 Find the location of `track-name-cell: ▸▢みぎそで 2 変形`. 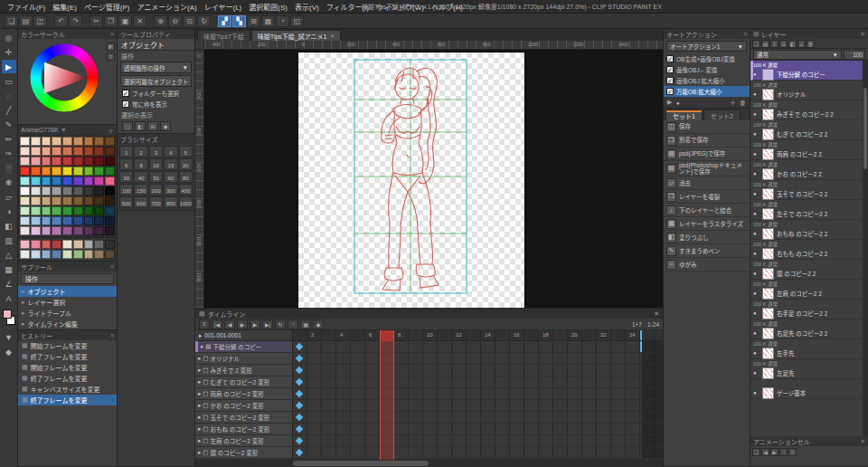

track-name-cell: ▸▢みぎそで 2 変形 is located at coordinates (244, 370).